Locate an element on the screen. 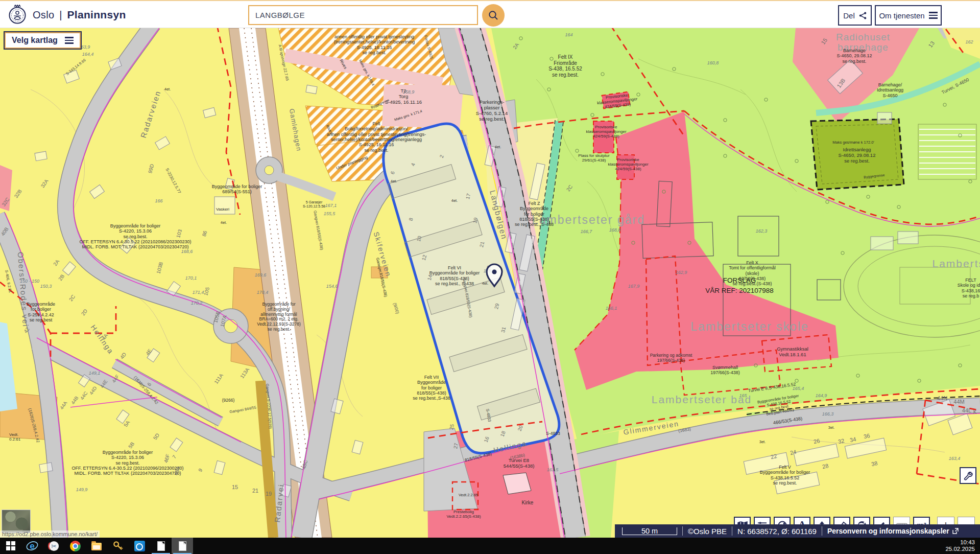 The image size is (980, 554). keys-icon is located at coordinates (118, 546).